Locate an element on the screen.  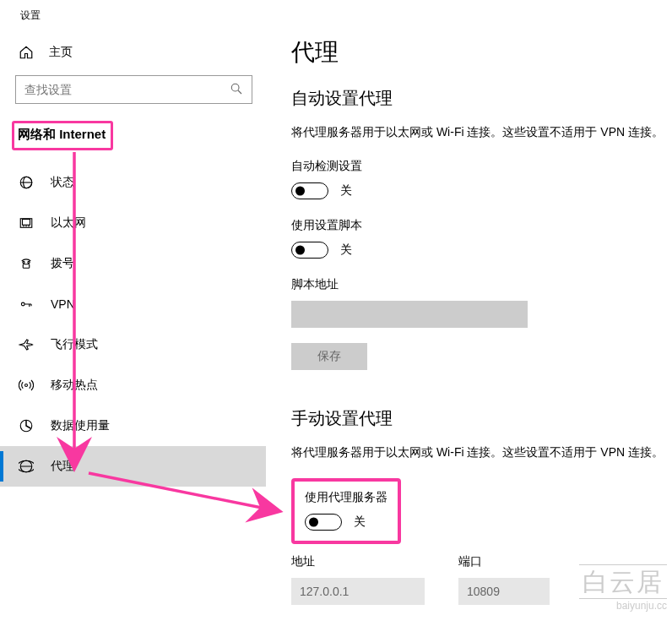
sidebar-item-ethernet: 以太网 is located at coordinates (133, 223).